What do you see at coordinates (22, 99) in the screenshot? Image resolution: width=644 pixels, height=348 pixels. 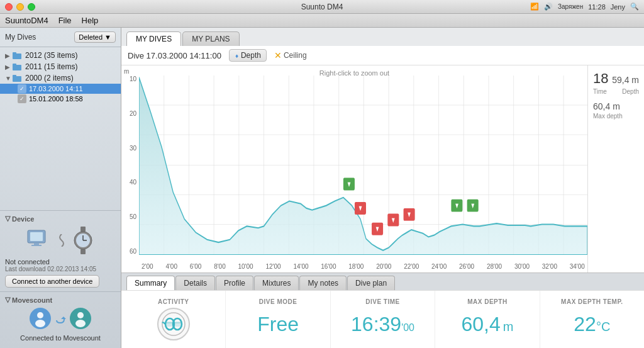 I see `check-icon-2: ✓` at bounding box center [22, 99].